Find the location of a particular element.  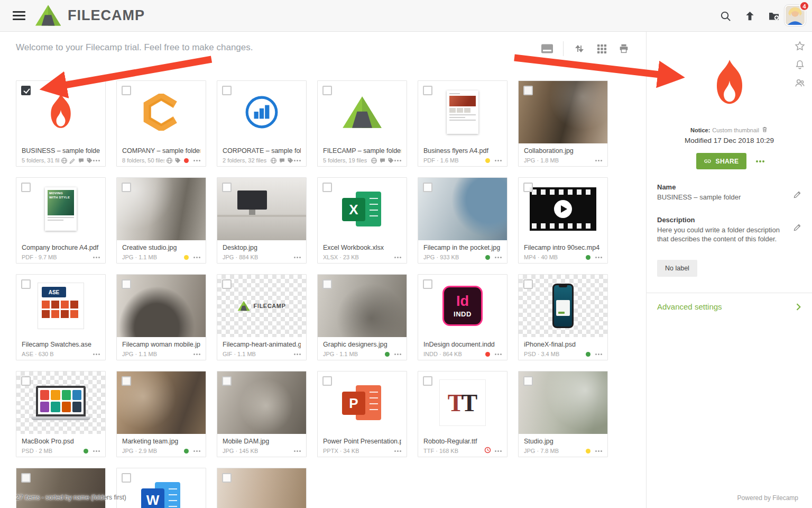

file-card: Creative studio.jpg JPG · 1.1 MB is located at coordinates (161, 220).